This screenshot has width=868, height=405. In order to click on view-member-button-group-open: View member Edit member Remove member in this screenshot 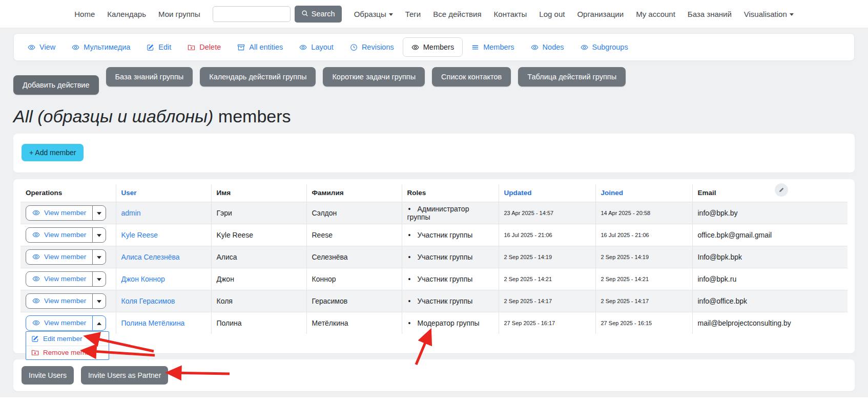, I will do `click(66, 323)`.